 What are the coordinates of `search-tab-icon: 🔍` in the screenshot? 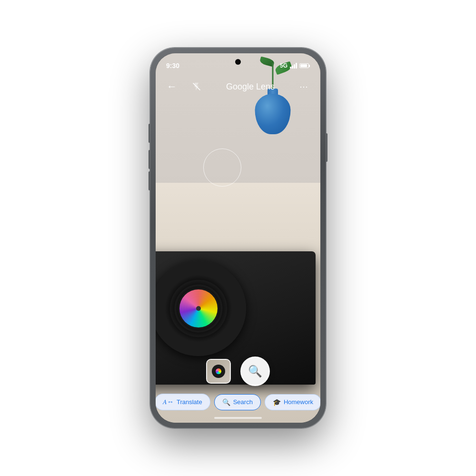 It's located at (227, 402).